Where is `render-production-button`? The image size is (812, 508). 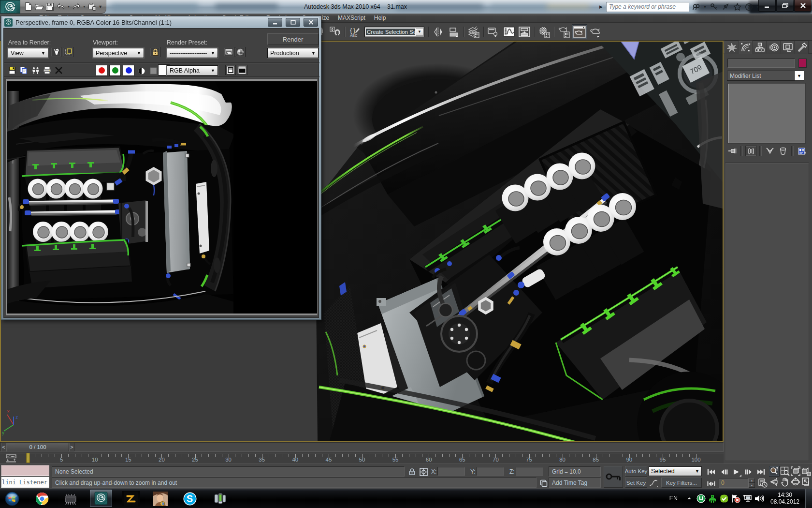
render-production-button is located at coordinates (595, 32).